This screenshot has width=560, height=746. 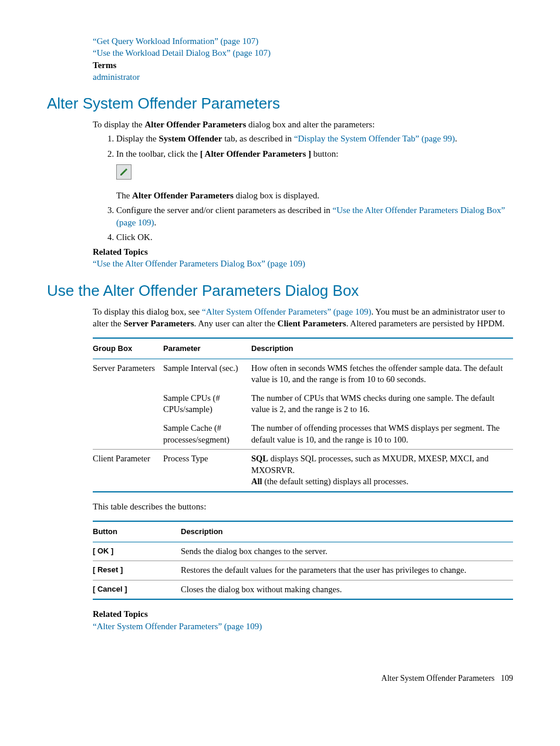 I want to click on table-row: [ Reset ] Restores the default values fo…, so click(x=303, y=571).